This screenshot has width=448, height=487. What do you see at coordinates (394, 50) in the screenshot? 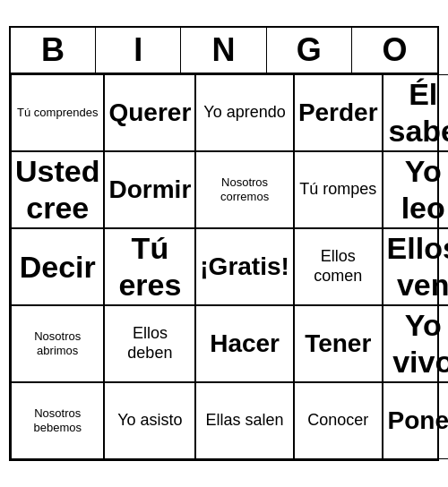
I see `header-letter-o: O` at bounding box center [394, 50].